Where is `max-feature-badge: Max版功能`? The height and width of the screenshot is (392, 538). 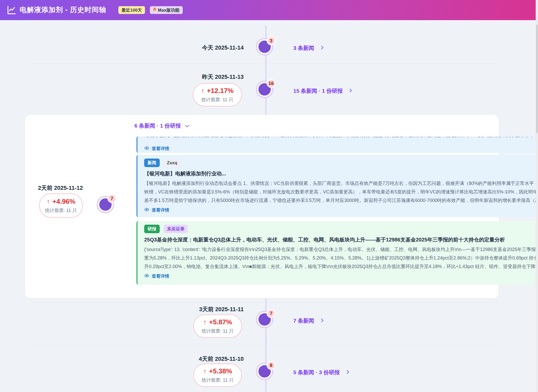
max-feature-badge: Max版功能 is located at coordinates (166, 10).